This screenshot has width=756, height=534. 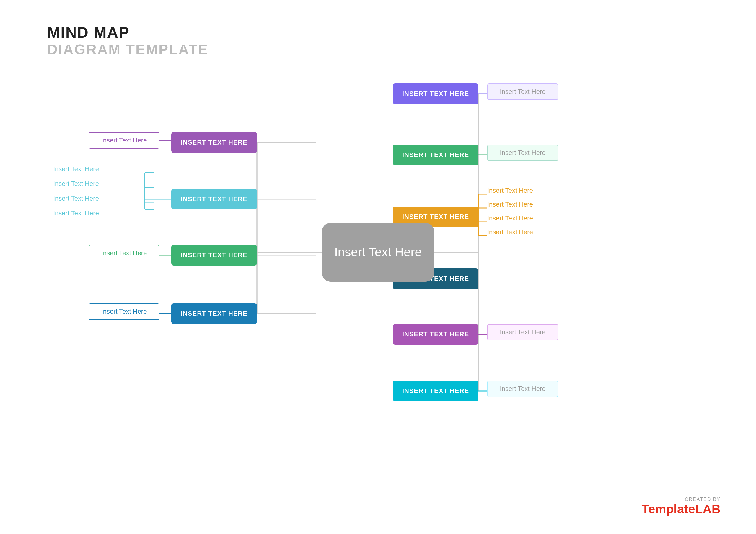 What do you see at coordinates (214, 199) in the screenshot?
I see `lb2-node: INSERT TEXT HERE` at bounding box center [214, 199].